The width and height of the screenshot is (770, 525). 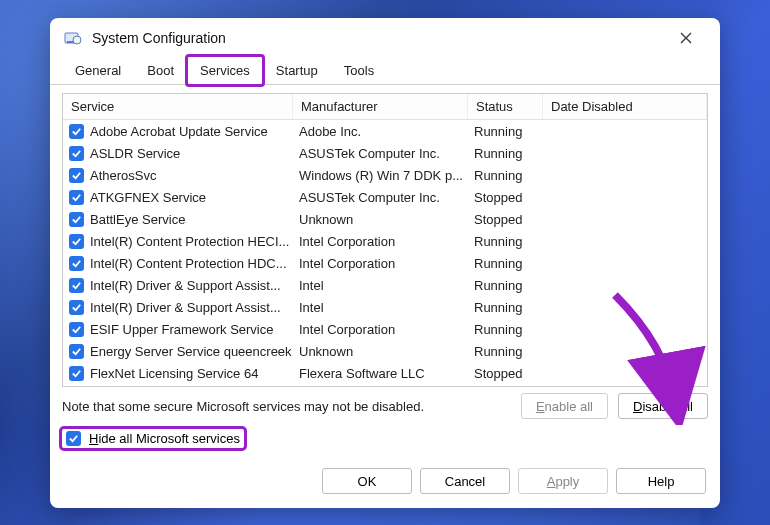 What do you see at coordinates (385, 351) in the screenshot?
I see `table-row: Energy Server Service queencreekUnknownR…` at bounding box center [385, 351].